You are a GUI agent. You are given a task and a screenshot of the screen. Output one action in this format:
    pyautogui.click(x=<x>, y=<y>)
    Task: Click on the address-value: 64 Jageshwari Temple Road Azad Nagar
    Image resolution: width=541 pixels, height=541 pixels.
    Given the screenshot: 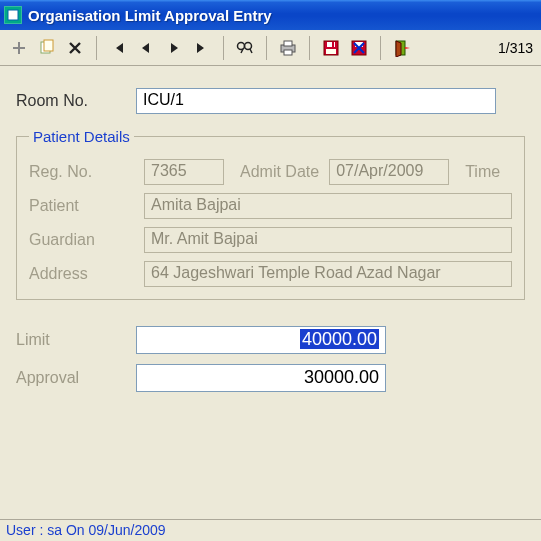 What is the action you would take?
    pyautogui.click(x=296, y=272)
    